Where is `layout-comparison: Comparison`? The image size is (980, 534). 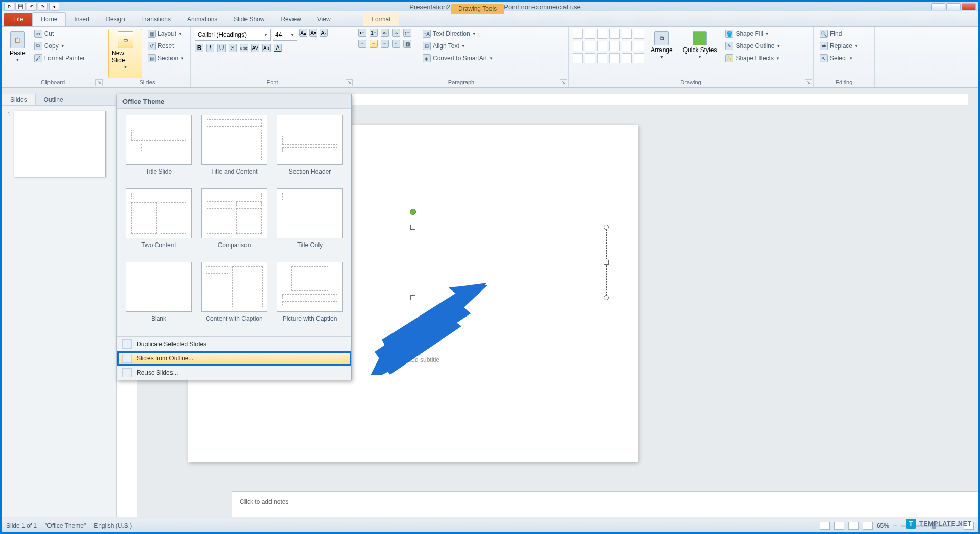 layout-comparison: Comparison is located at coordinates (234, 223).